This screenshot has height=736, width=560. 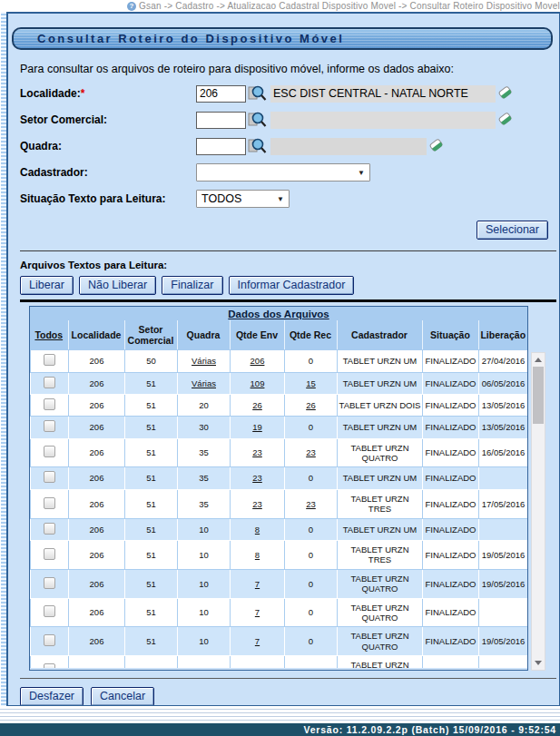 I want to click on separator-line, so click(x=289, y=250).